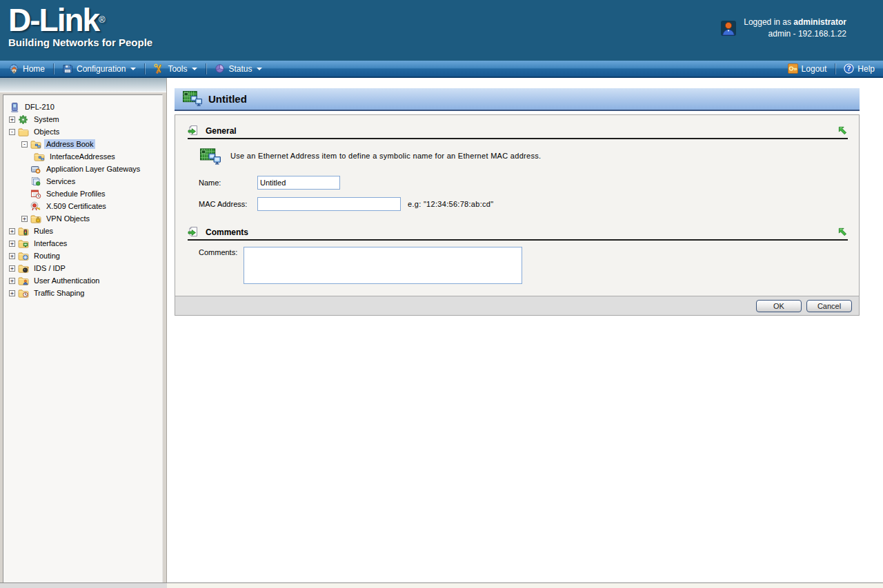 Image resolution: width=883 pixels, height=588 pixels. What do you see at coordinates (23, 232) in the screenshot?
I see `rules-folder-icon` at bounding box center [23, 232].